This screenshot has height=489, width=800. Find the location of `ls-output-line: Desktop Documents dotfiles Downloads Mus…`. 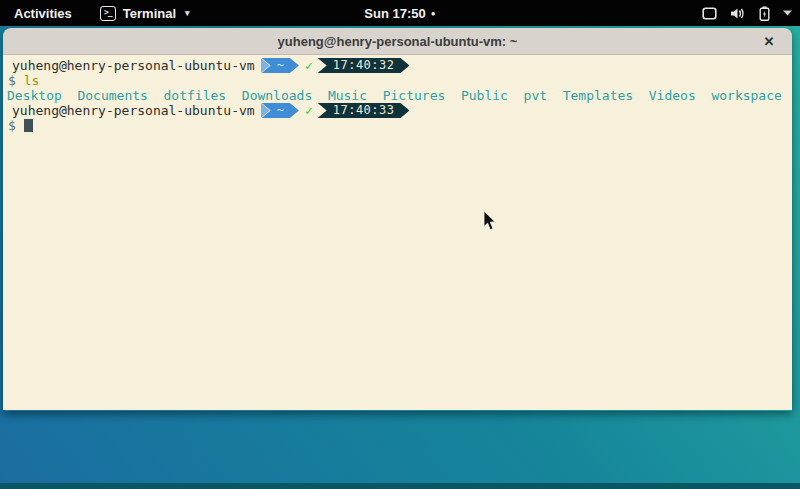

ls-output-line: Desktop Documents dotfiles Downloads Mus… is located at coordinates (398, 96).